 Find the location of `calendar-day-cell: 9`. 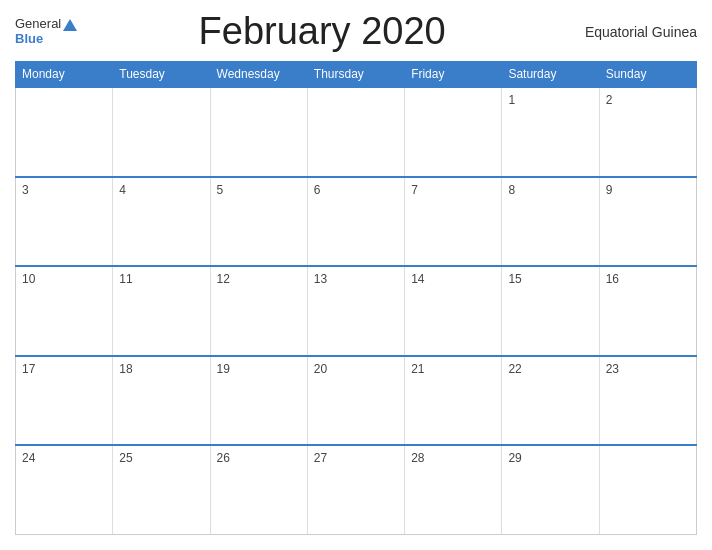

calendar-day-cell: 9 is located at coordinates (648, 222).